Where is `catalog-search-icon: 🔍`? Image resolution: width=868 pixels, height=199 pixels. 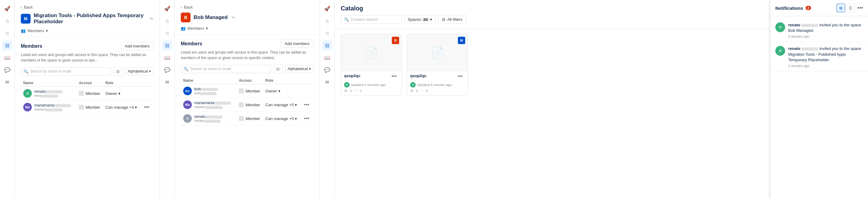
catalog-search-icon: 🔍 is located at coordinates (346, 20).